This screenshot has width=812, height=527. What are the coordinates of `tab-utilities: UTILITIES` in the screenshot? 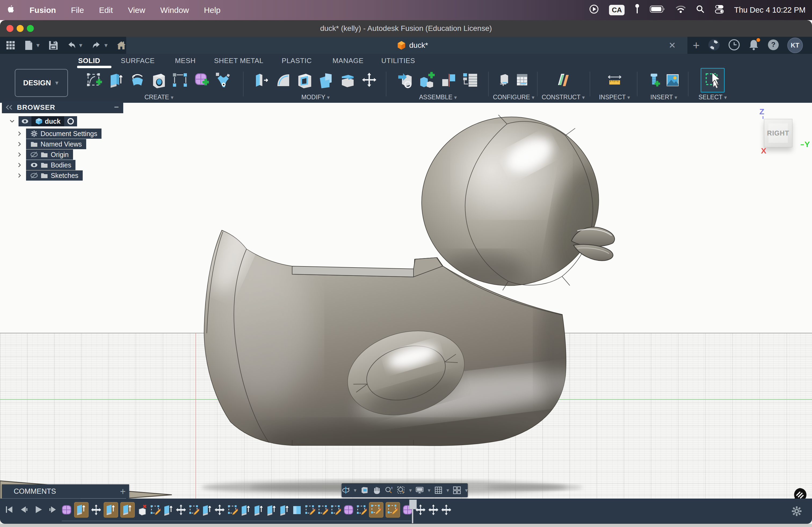 It's located at (398, 61).